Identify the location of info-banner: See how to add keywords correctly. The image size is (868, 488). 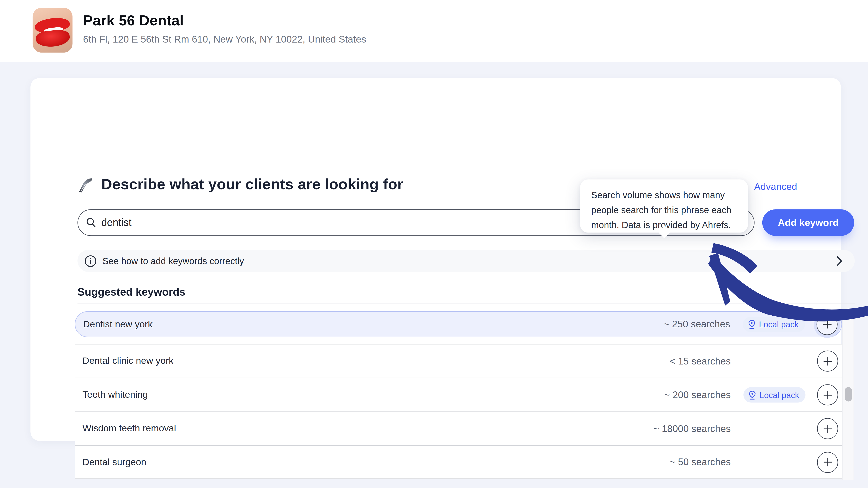
(466, 261).